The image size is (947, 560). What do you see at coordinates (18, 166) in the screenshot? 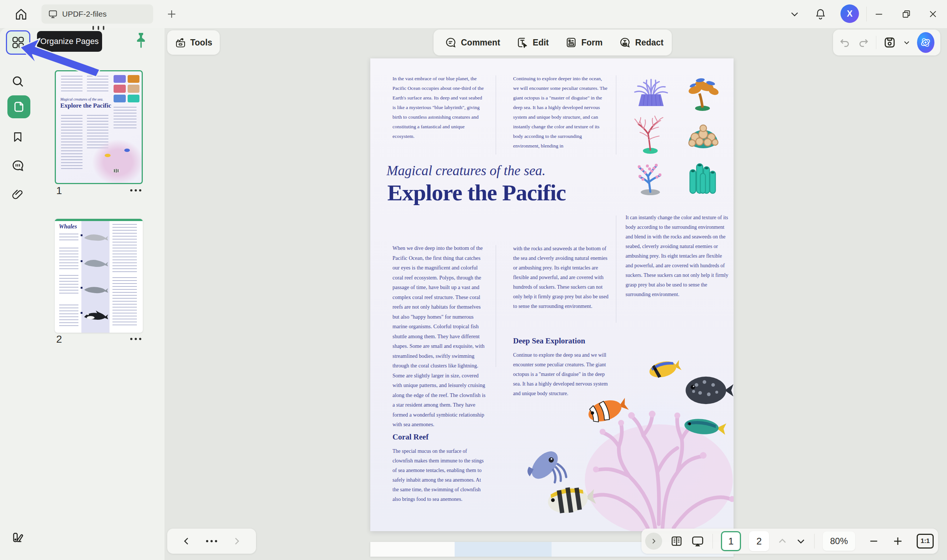
I see `sidebar-item-comments` at bounding box center [18, 166].